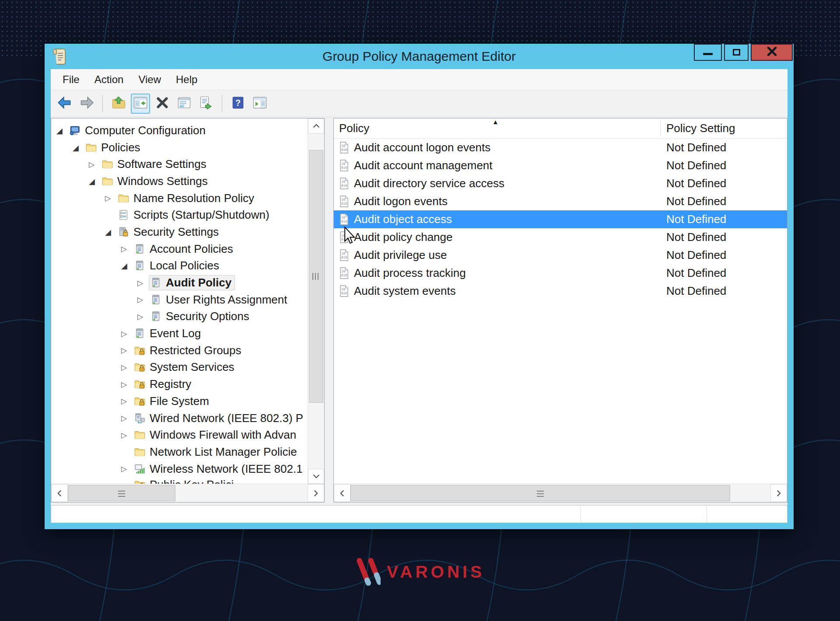 The width and height of the screenshot is (840, 621). What do you see at coordinates (497, 129) in the screenshot?
I see `column-header-policy: Policy ▲` at bounding box center [497, 129].